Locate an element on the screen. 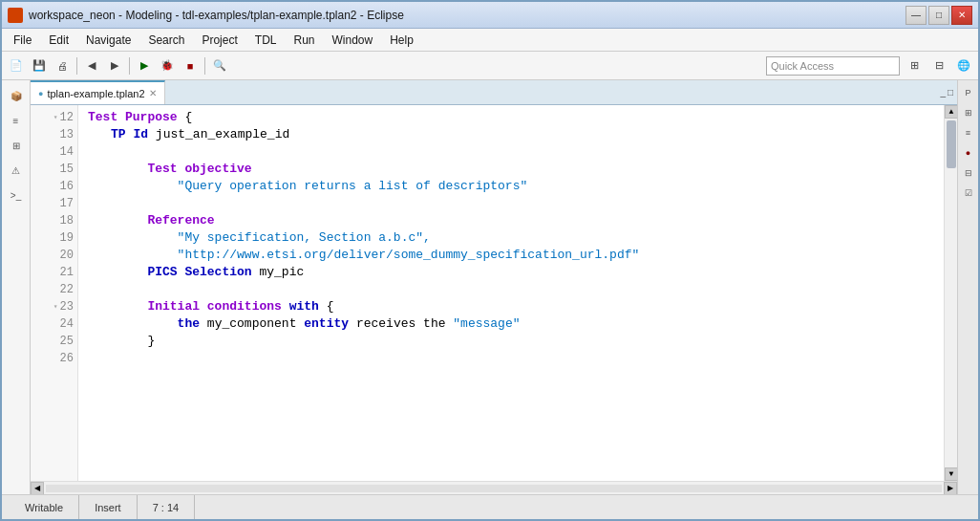 The image size is (980, 521). menu-run: Run is located at coordinates (304, 40).